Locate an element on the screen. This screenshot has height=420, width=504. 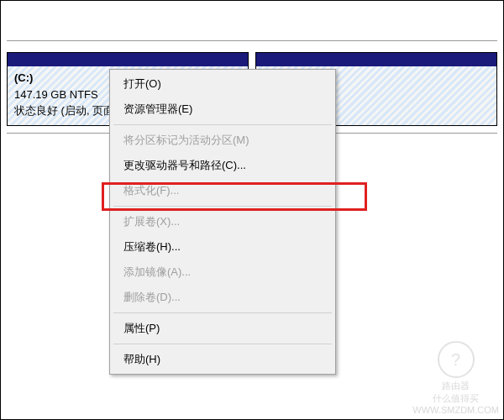
menu-item-add-mirror: 添加镜像(A)... is located at coordinates (223, 272).